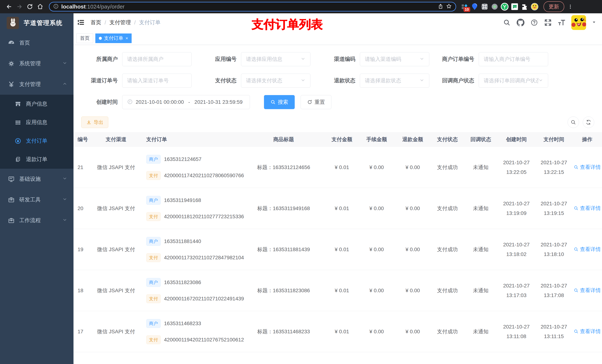 The image size is (602, 364). Describe the element at coordinates (30, 7) in the screenshot. I see `reload-icon` at that location.